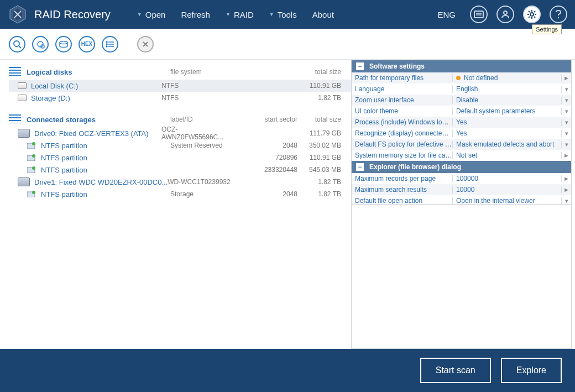 The width and height of the screenshot is (575, 392). Describe the element at coordinates (461, 111) in the screenshot. I see `settings-row: UI color themeDefault system parameters▾` at that location.